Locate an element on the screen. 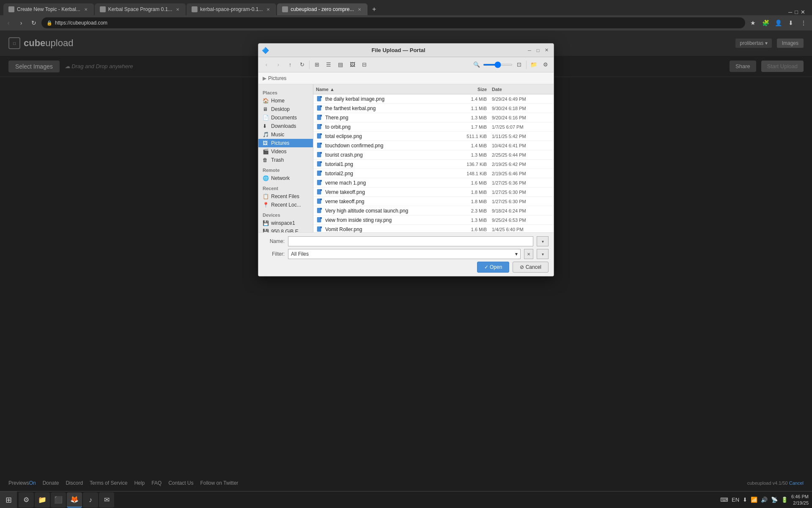  reload-button: ↻ is located at coordinates (34, 23).